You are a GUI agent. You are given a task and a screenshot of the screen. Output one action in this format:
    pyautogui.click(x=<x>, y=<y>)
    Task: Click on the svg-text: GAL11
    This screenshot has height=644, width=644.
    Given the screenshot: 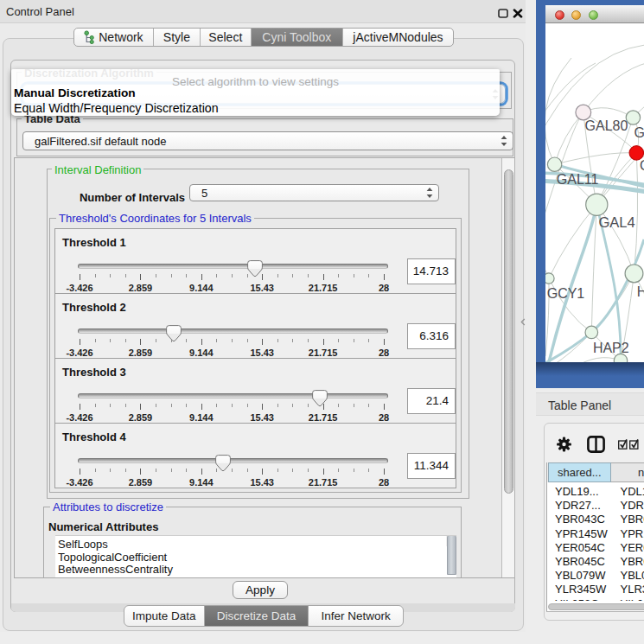 What is the action you would take?
    pyautogui.click(x=577, y=180)
    